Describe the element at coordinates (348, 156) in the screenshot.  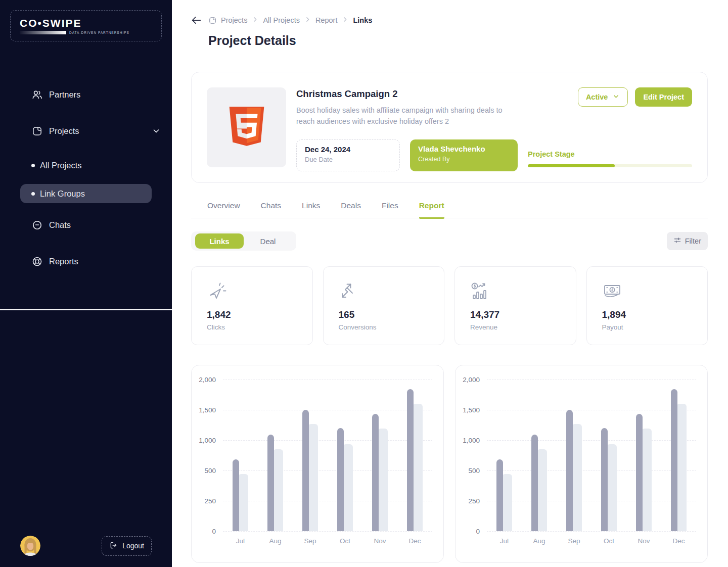
I see `due-date-box: Dec 24, 2024 Due Date` at that location.